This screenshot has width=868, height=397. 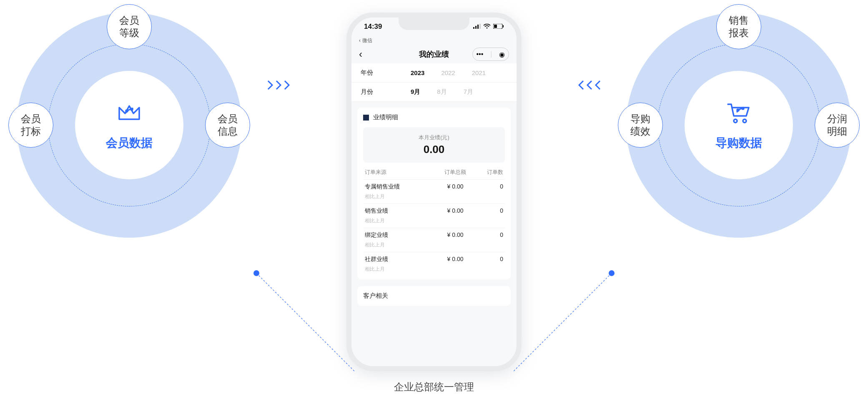 I want to click on more-icon: •••, so click(x=480, y=54).